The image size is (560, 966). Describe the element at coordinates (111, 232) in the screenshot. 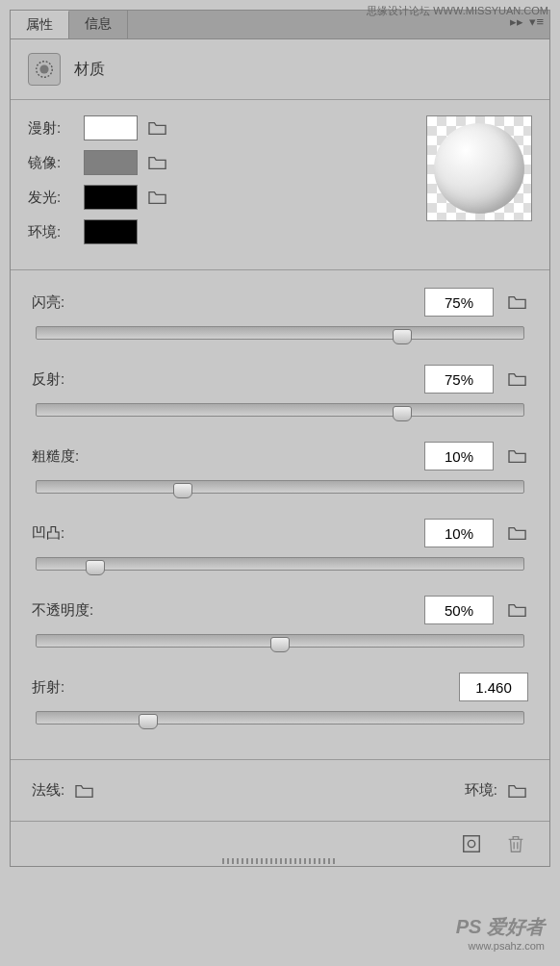

I see `ambient-swatch` at that location.